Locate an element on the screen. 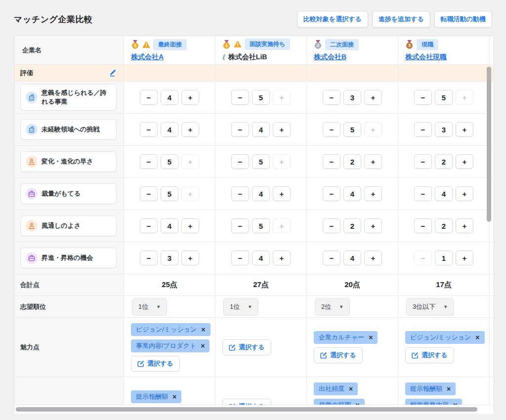 The height and width of the screenshot is (420, 506). job-change-motivation-button: 転職活動の動機 is located at coordinates (464, 19).